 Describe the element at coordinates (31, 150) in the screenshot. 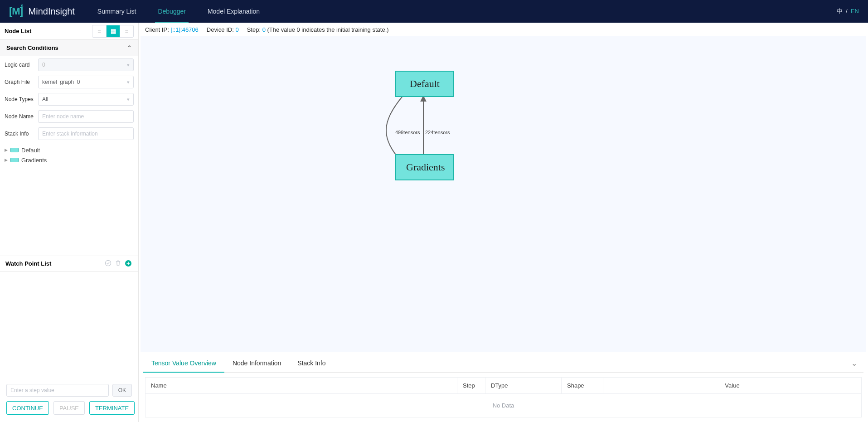

I see `tree-item-label: Default` at that location.